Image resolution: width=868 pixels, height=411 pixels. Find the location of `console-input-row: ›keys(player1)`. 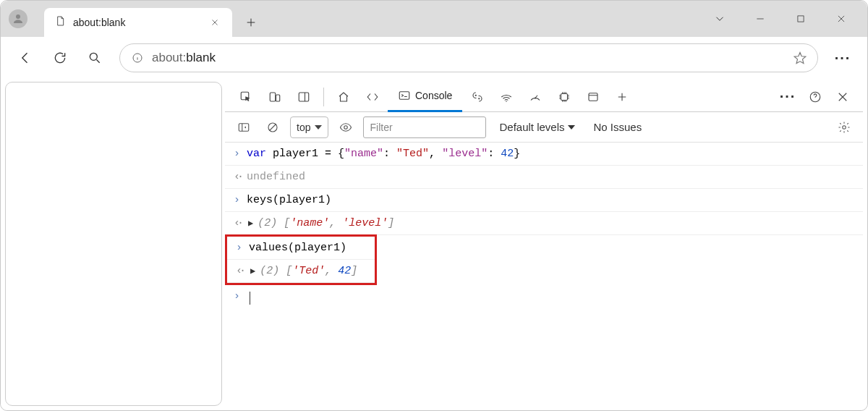

console-input-row: ›keys(player1) is located at coordinates (544, 200).